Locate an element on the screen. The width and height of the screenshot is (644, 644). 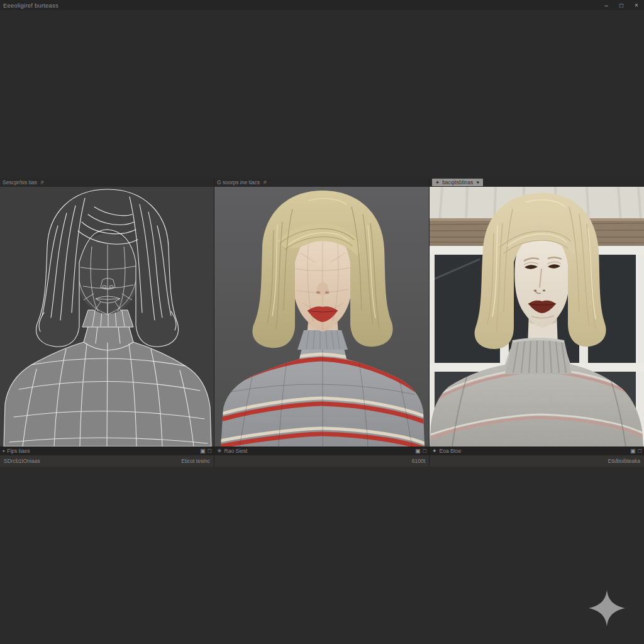
render-status-right: E6dtioibteaka is located at coordinates (624, 461).